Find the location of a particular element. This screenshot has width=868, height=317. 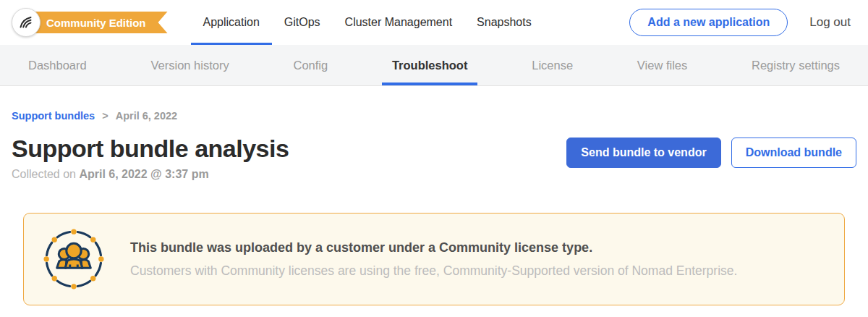

collected-prefix: Collected on is located at coordinates (45, 174).